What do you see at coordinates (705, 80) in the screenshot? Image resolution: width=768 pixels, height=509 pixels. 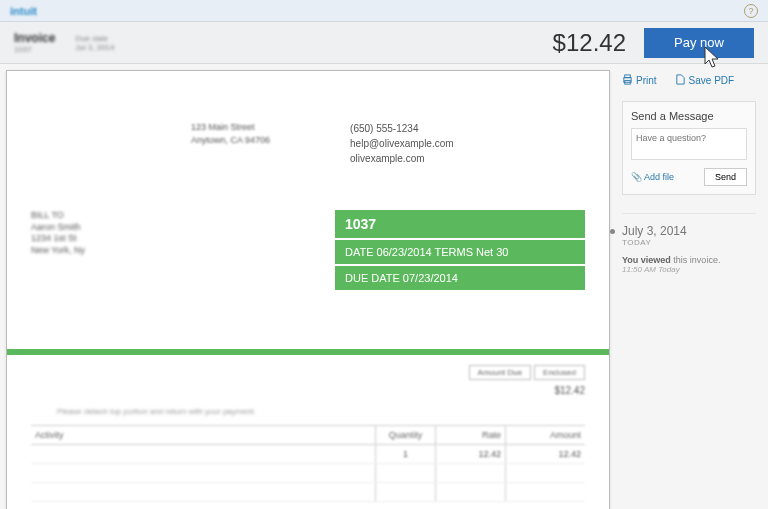 I see `save-pdf-link: Save PDF` at bounding box center [705, 80].